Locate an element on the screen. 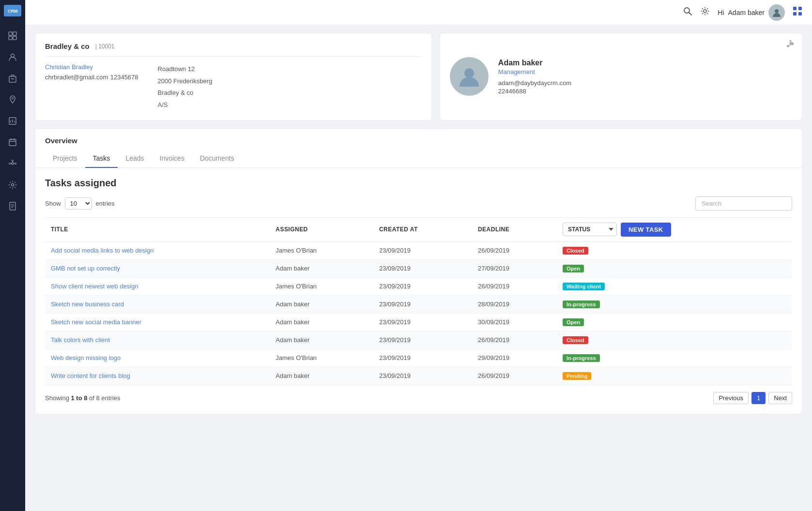  task-title-cell: Talk colors with client is located at coordinates (157, 340).